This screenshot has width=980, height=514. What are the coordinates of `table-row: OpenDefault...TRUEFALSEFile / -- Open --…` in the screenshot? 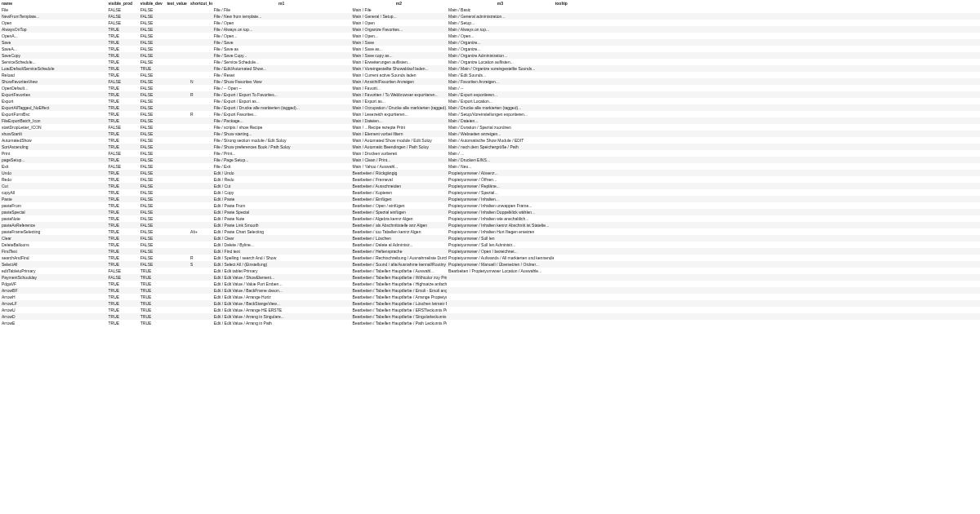 It's located at (490, 88).